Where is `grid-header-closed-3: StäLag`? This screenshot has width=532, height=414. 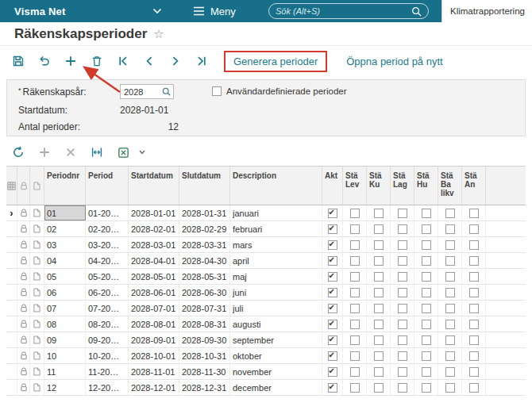 grid-header-closed-3: StäLag is located at coordinates (403, 186).